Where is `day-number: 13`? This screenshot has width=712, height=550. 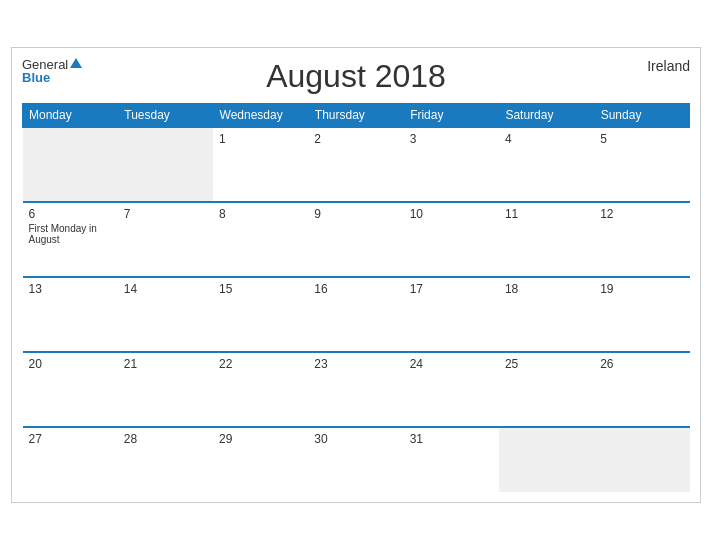 day-number: 13 is located at coordinates (70, 289).